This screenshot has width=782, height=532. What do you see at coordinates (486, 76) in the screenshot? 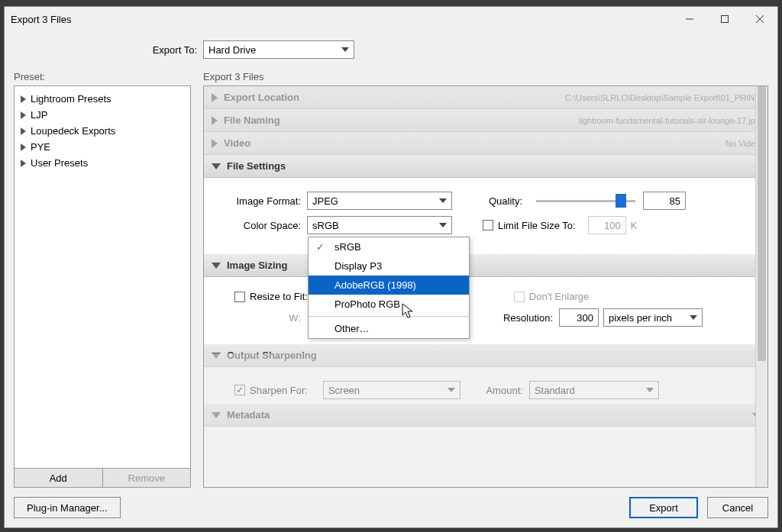
I see `right-heading: Export 3 Files` at bounding box center [486, 76].